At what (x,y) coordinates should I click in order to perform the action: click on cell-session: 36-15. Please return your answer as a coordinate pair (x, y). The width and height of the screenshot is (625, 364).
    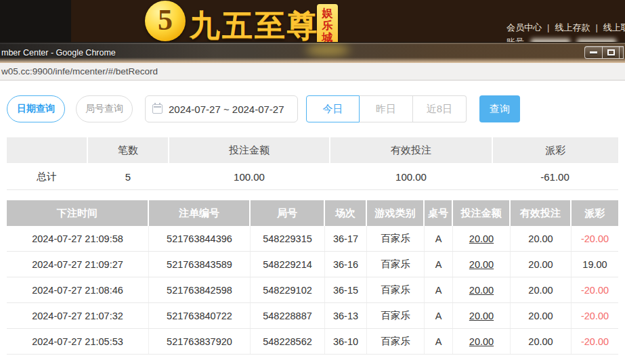
    Looking at the image, I should click on (346, 290).